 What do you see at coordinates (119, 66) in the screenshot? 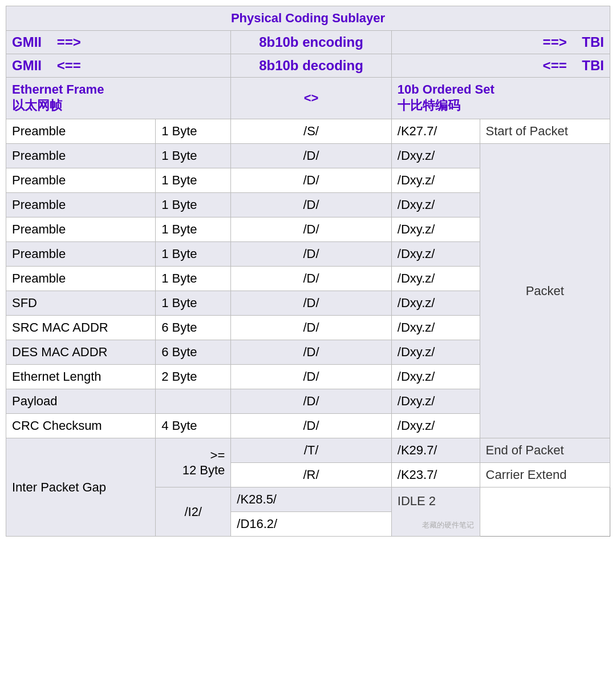
I see `gmii-left-2: GMII <==` at bounding box center [119, 66].